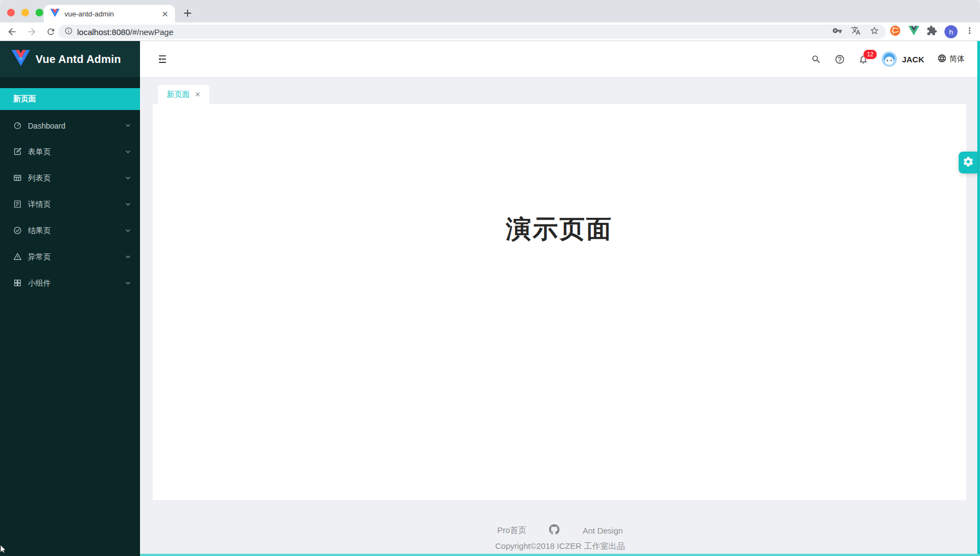 The height and width of the screenshot is (556, 980). Describe the element at coordinates (78, 59) in the screenshot. I see `logo-title: Vue Antd Admin` at that location.